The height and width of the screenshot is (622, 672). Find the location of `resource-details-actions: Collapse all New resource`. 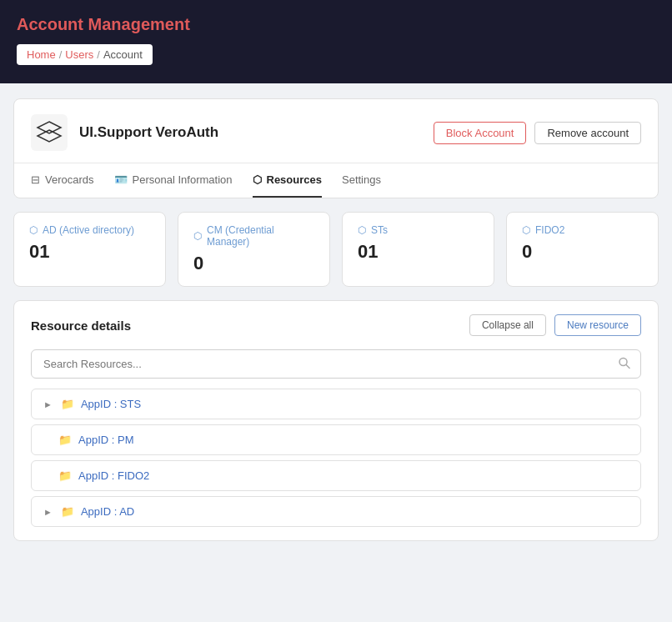

resource-details-actions: Collapse all New resource is located at coordinates (555, 325).